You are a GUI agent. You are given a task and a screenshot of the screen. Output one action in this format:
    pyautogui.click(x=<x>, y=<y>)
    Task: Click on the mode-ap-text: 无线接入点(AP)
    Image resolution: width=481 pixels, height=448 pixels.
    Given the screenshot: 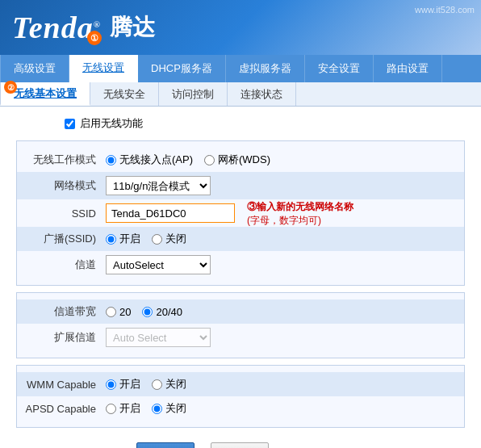 What is the action you would take?
    pyautogui.click(x=157, y=160)
    